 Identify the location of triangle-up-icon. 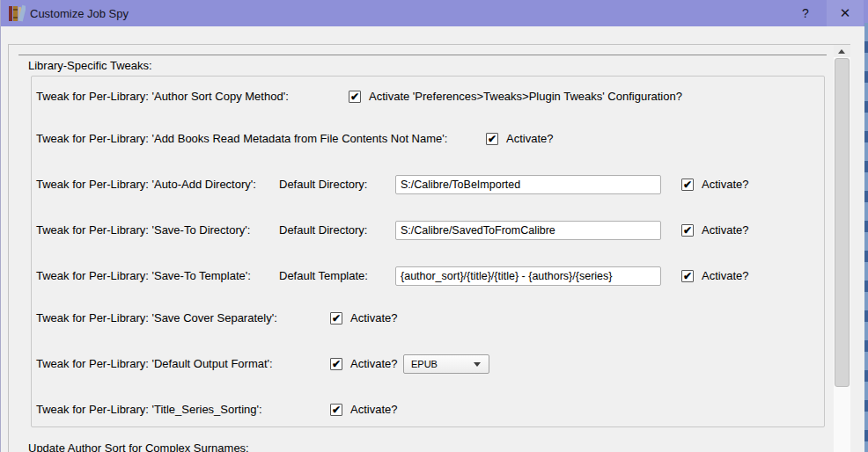
(842, 51).